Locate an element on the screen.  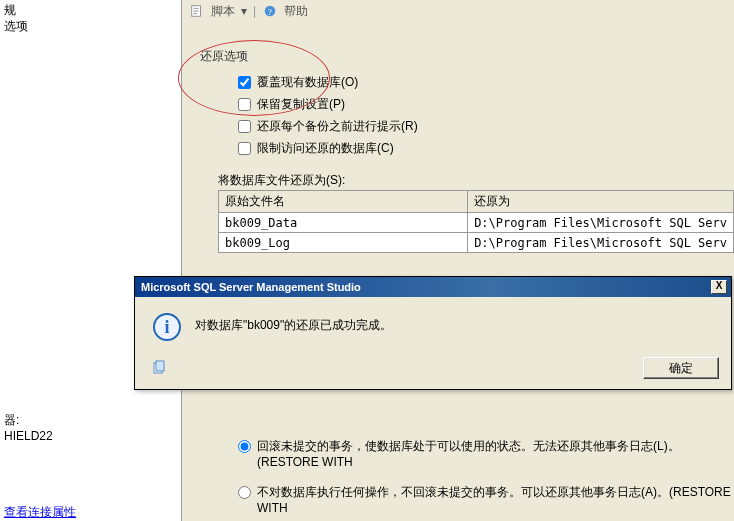
prompt-before-each-checkbox is located at coordinates (244, 126).